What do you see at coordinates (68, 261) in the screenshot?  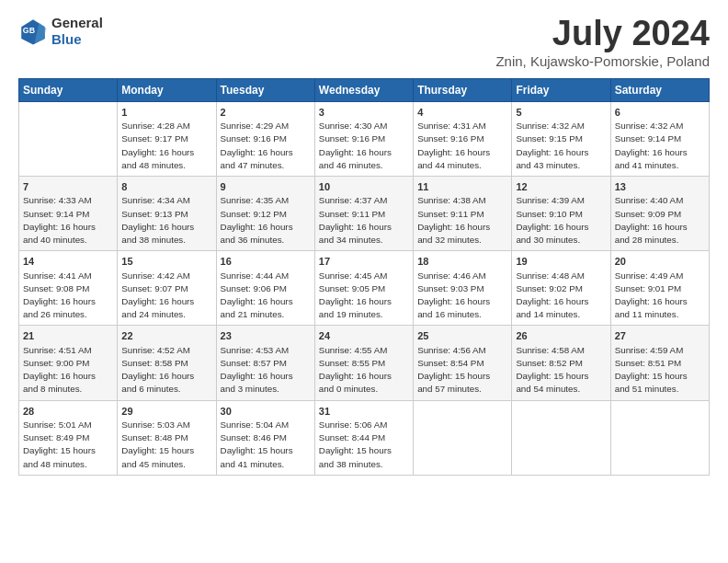 I see `day-number: 14` at bounding box center [68, 261].